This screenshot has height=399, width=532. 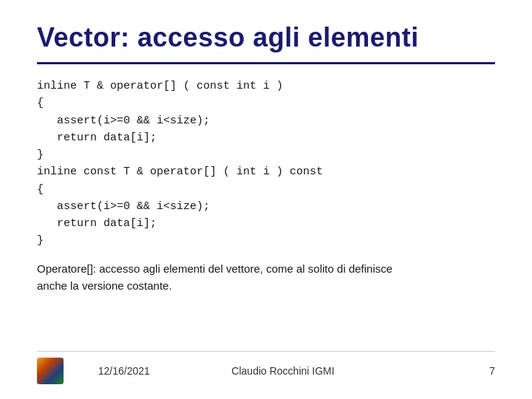 I want to click on footer-logo-icon, so click(x=50, y=371).